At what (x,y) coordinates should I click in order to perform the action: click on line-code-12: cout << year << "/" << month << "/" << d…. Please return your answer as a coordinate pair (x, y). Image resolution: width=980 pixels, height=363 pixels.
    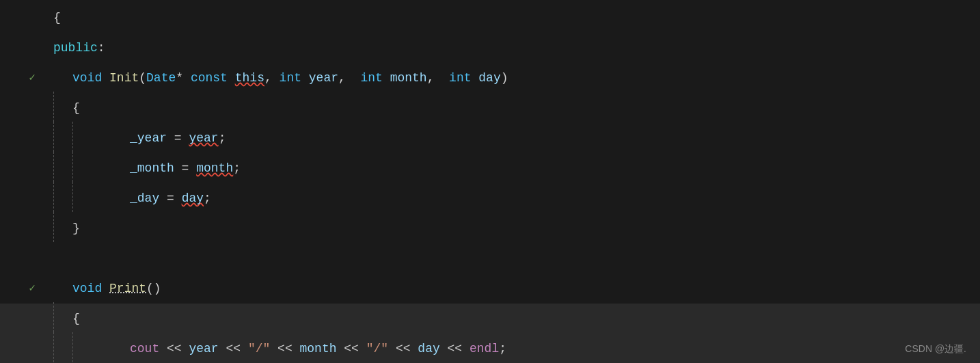
    Looking at the image, I should click on (536, 349).